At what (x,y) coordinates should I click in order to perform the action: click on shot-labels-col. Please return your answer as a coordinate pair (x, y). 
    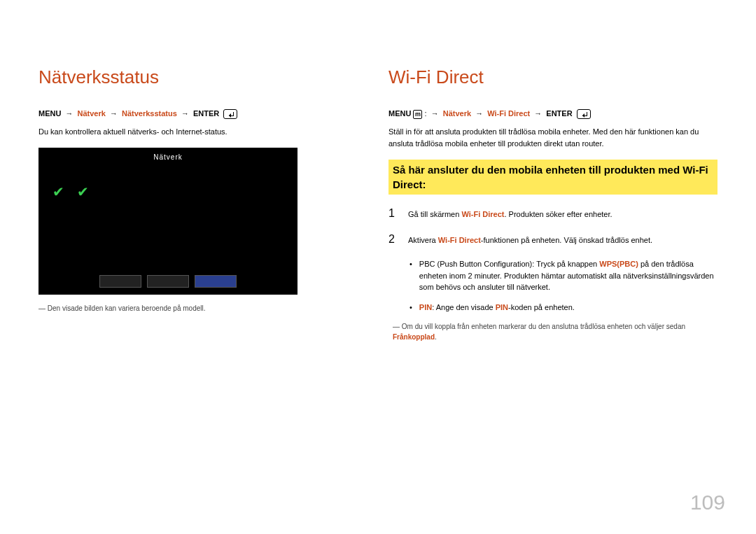
    Looking at the image, I should click on (97, 199).